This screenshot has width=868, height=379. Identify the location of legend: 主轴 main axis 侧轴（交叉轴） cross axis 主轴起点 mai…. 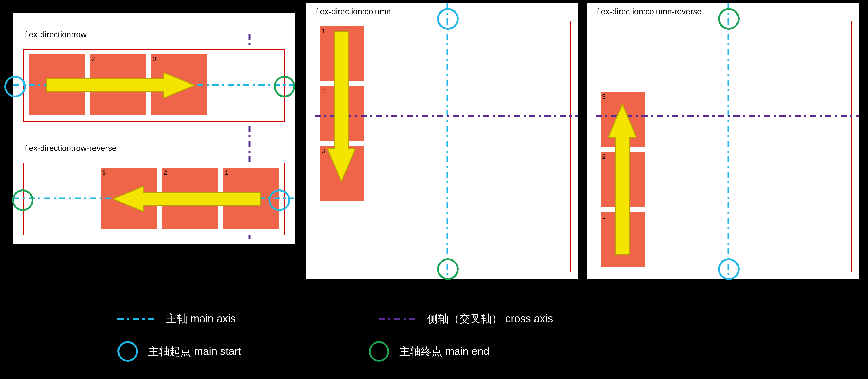
(434, 337).